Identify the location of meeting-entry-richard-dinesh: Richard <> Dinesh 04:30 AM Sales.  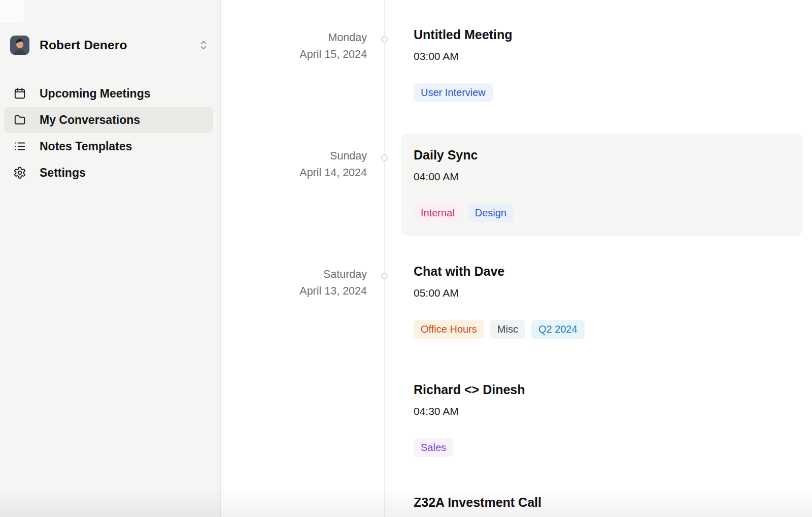
(469, 419).